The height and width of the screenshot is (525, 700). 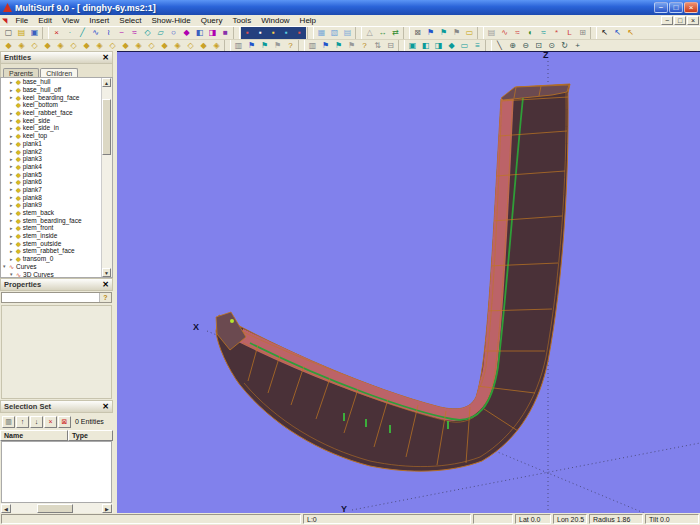 I want to click on insert-ring-icon: ○, so click(x=174, y=33).